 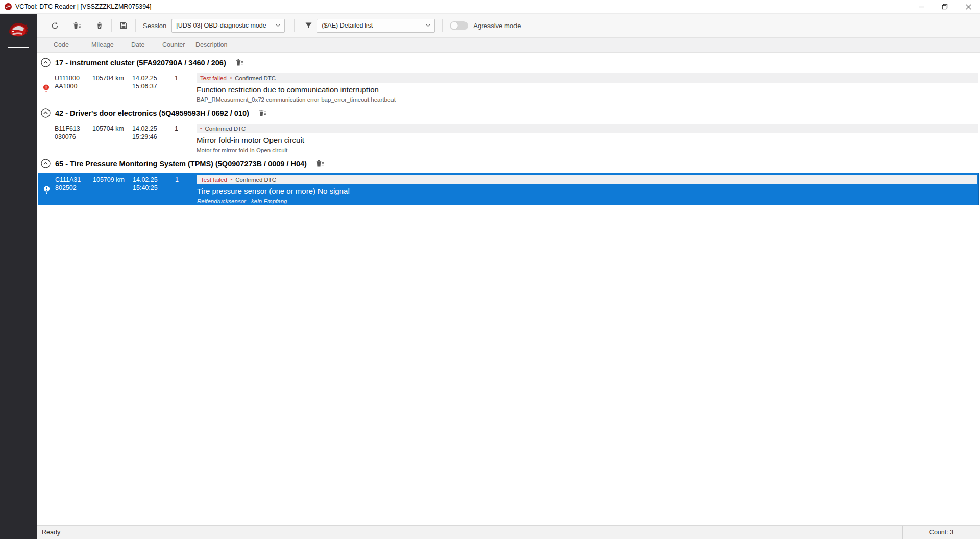 What do you see at coordinates (587, 140) in the screenshot?
I see `dtc-title: Mirror fold-in motor Open circuit` at bounding box center [587, 140].